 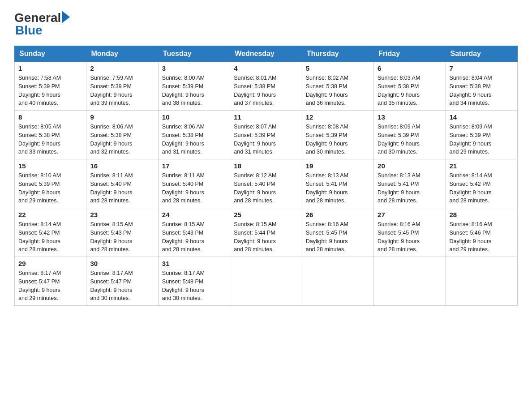 I want to click on day-number: 15, so click(x=50, y=166).